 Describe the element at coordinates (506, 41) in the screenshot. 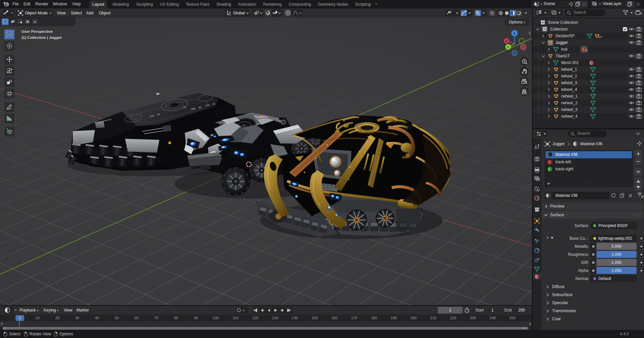

I see `svg-text: X` at that location.